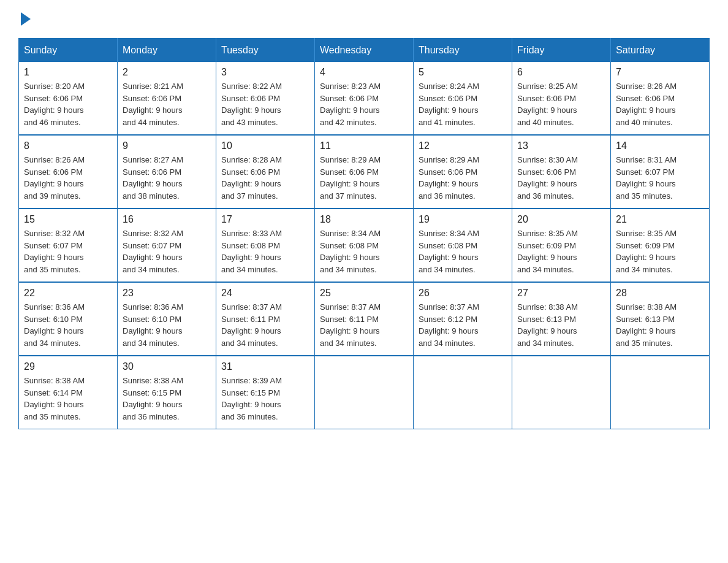  Describe the element at coordinates (69, 172) in the screenshot. I see `table-row: 8Sunrise: 8:26 AMSunset: 6:06 PMDaylight…` at that location.